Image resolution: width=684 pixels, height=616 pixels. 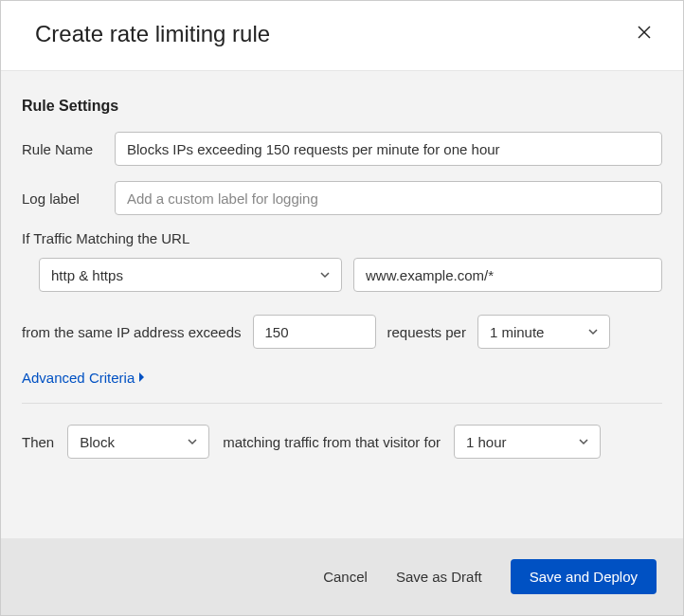 I want to click on threshold-mid-text: requests per, so click(x=426, y=332).